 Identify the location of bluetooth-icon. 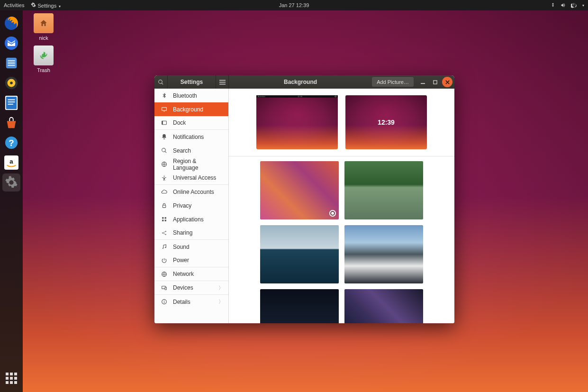
(164, 96).